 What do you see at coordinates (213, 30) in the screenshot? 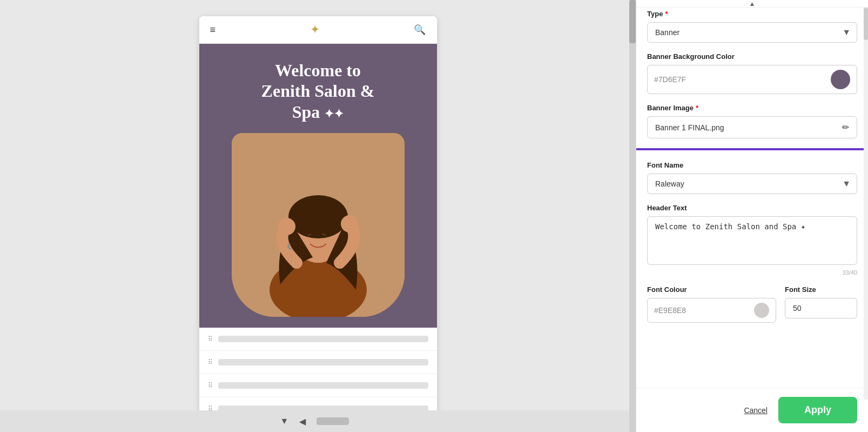
I see `hamburger-icon: ≡` at bounding box center [213, 30].